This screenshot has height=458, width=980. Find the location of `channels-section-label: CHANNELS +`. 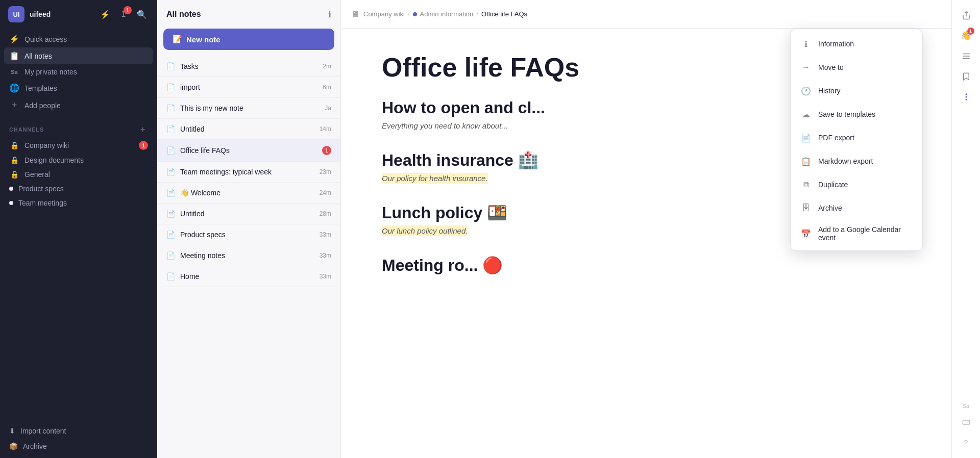

channels-section-label: CHANNELS + is located at coordinates (79, 127).